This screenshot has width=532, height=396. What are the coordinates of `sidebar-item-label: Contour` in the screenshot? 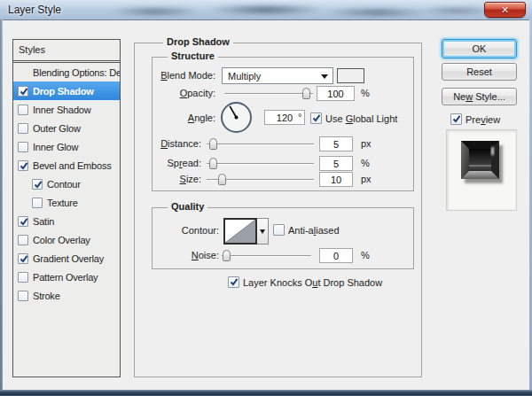 It's located at (64, 184).